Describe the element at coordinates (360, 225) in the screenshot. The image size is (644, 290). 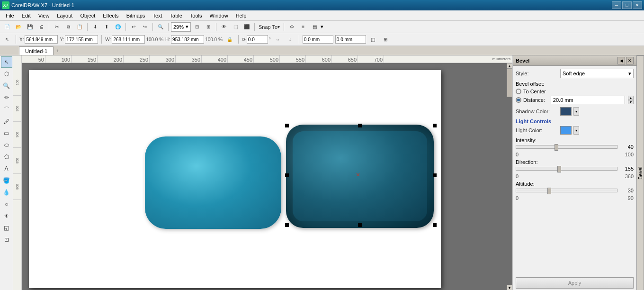
I see `handle-bc` at that location.